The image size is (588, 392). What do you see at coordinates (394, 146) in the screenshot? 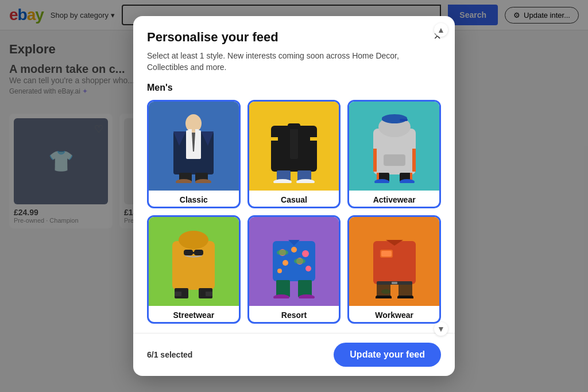
I see `activewear-illustration` at bounding box center [394, 146].